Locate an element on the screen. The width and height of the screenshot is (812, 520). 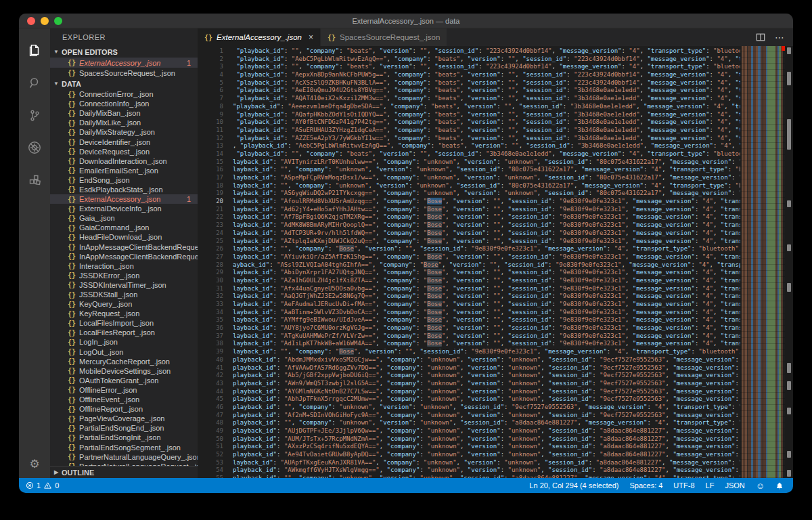
code-line: layback_id": "AdMK8W8BmARyMIHrQooplQ==",… is located at coordinates (487, 225).